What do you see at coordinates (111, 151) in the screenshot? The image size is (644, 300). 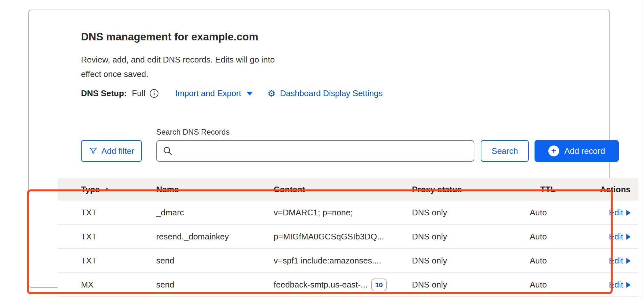 I see `add-filter-button: Add filter` at bounding box center [111, 151].